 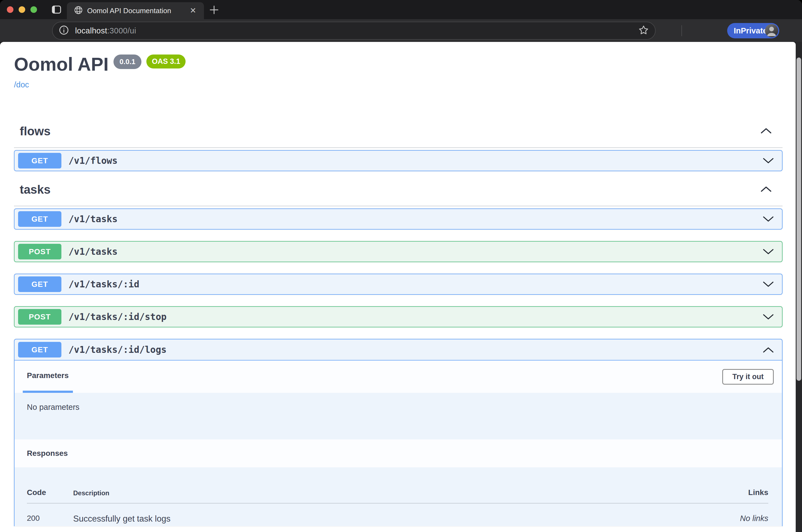 I want to click on response-links: No links, so click(x=733, y=518).